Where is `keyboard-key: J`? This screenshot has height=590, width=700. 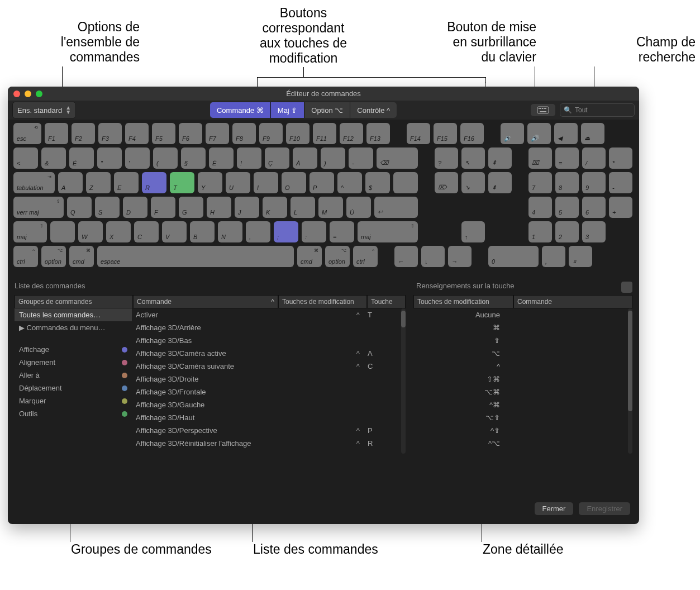
keyboard-key: J is located at coordinates (247, 207).